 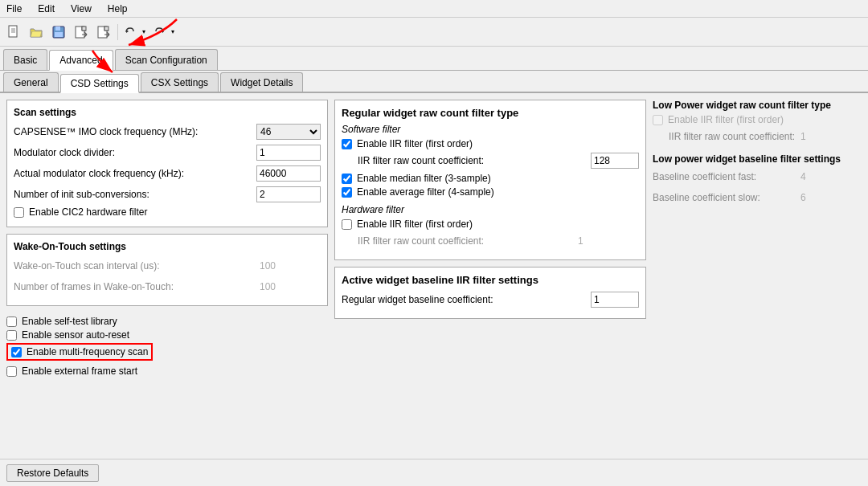 What do you see at coordinates (490, 192) in the screenshot?
I see `sw-average-row: Enable average filter (4-sample)` at bounding box center [490, 192].